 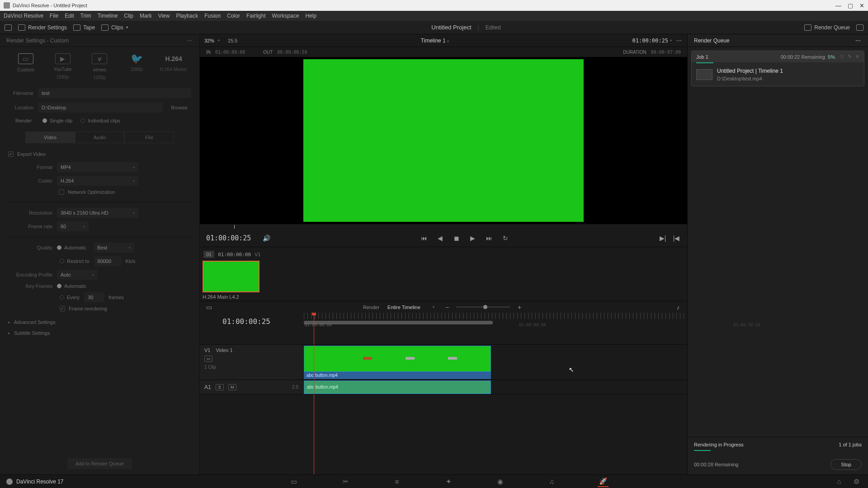 I want to click on menu-clip: Clip, so click(x=128, y=16).